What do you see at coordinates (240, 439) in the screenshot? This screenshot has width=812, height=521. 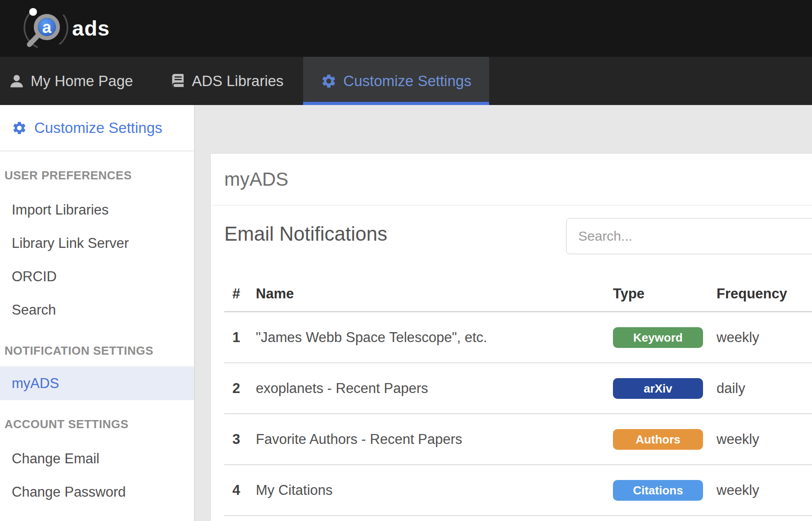 I see `row-number: 3` at bounding box center [240, 439].